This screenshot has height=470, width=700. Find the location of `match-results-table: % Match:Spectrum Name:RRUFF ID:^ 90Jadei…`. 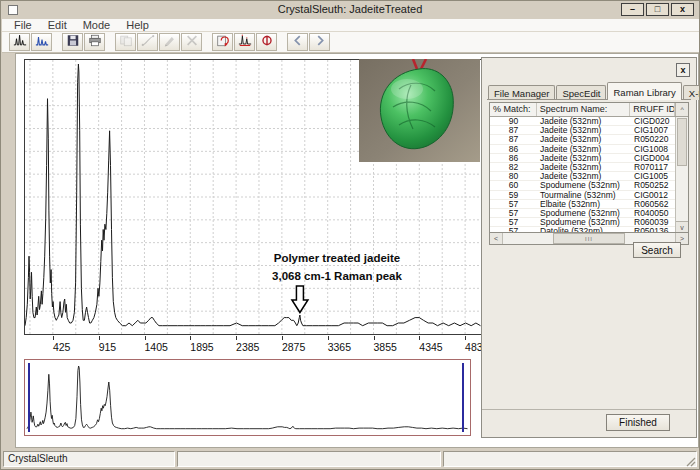

match-results-table: % Match:Spectrum Name:RRUFF ID:^ 90Jadei… is located at coordinates (589, 174).